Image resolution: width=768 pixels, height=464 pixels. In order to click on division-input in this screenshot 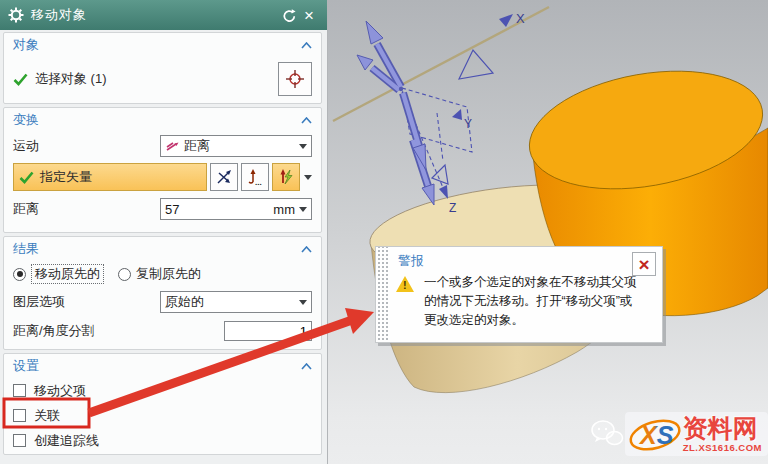, I will do `click(268, 331)`.